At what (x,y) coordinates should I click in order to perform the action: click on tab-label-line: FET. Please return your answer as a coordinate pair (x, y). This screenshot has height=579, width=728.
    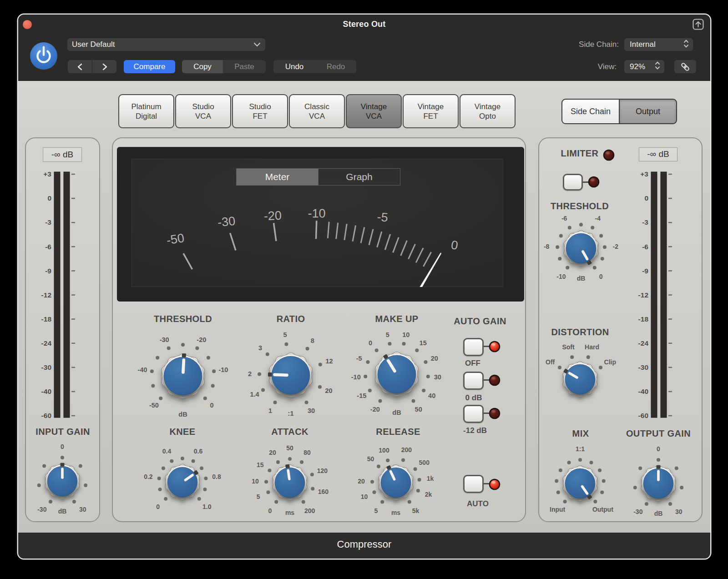
    Looking at the image, I should click on (260, 116).